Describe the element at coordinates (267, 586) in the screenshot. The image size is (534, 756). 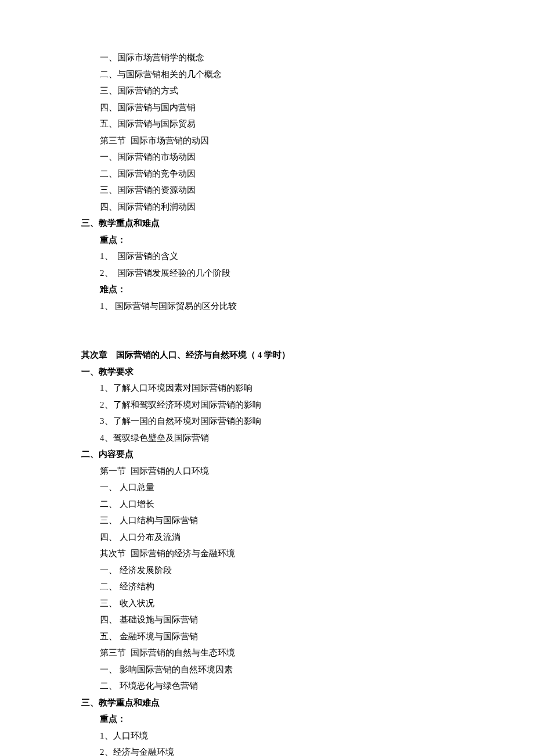
I see `list-item: 二、 经济结构` at that location.